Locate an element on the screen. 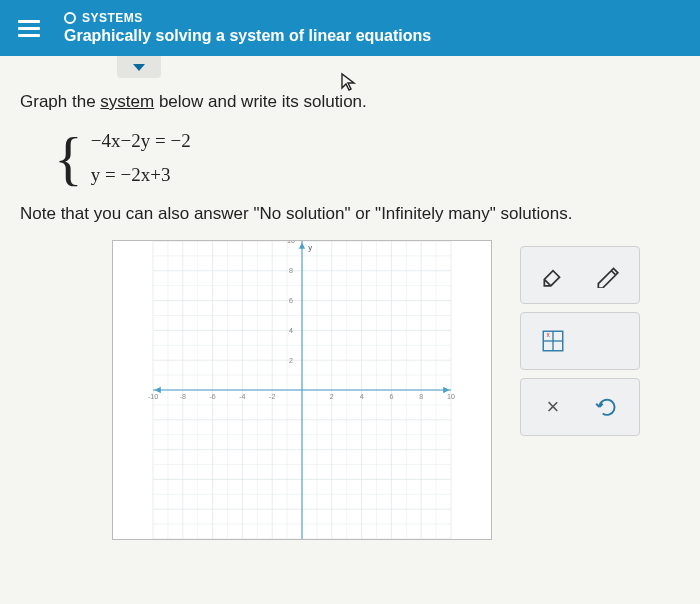  tool-row-2: x is located at coordinates (580, 341).